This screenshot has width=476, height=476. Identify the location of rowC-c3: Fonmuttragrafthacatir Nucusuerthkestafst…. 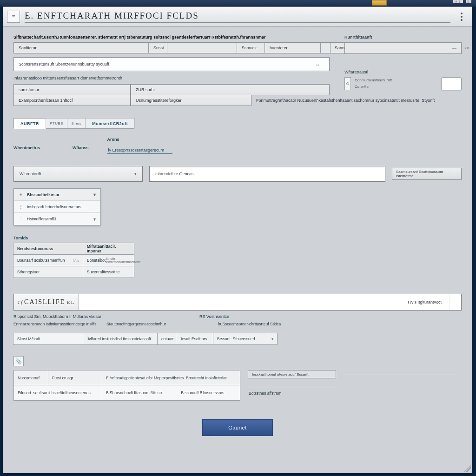
(351, 100).